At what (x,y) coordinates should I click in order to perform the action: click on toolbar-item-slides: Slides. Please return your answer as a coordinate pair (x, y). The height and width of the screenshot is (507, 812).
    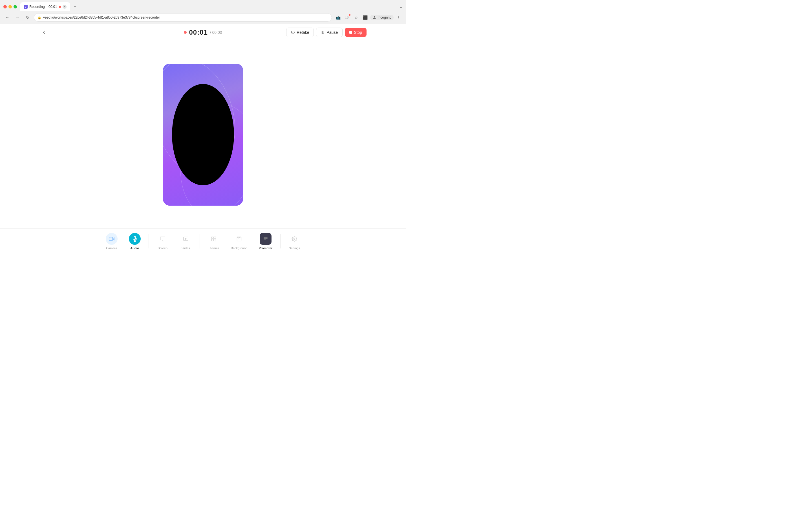
    Looking at the image, I should click on (186, 241).